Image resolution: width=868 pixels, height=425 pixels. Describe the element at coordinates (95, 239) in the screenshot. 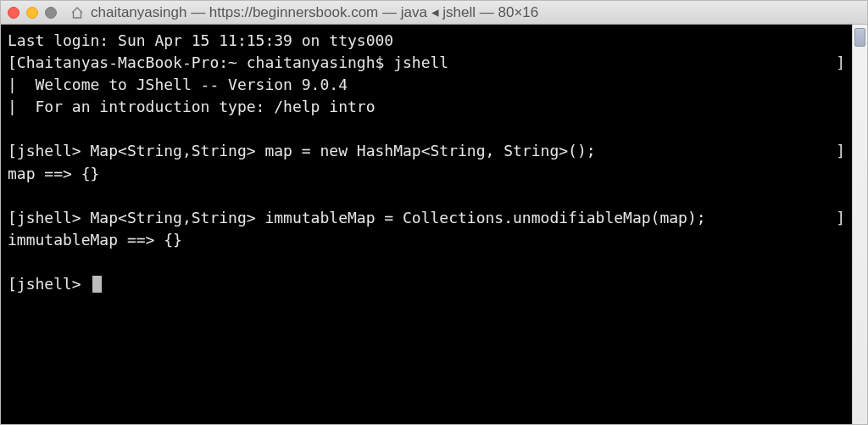

I see `terminal-line: immutableMap ==> {}` at that location.